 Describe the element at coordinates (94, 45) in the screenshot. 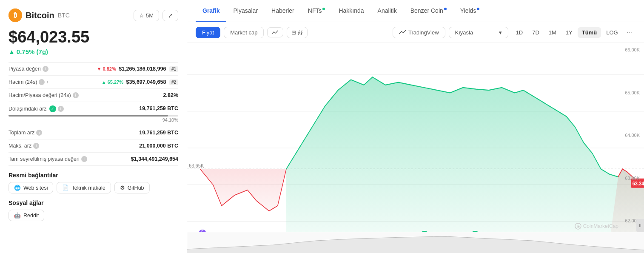

I see `price-display: $64,023.55 ▲ 0.75% (7g)` at that location.